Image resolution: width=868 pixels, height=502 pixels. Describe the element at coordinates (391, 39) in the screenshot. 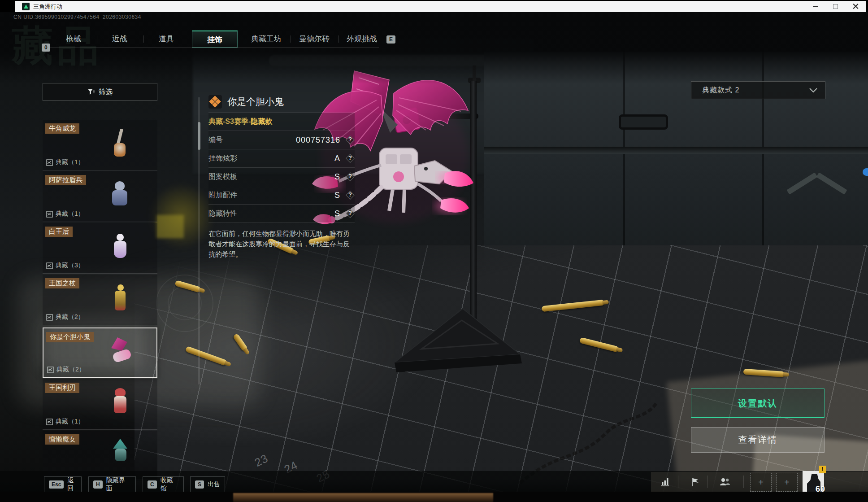

I see `tab-cycle-hotkey: E` at that location.